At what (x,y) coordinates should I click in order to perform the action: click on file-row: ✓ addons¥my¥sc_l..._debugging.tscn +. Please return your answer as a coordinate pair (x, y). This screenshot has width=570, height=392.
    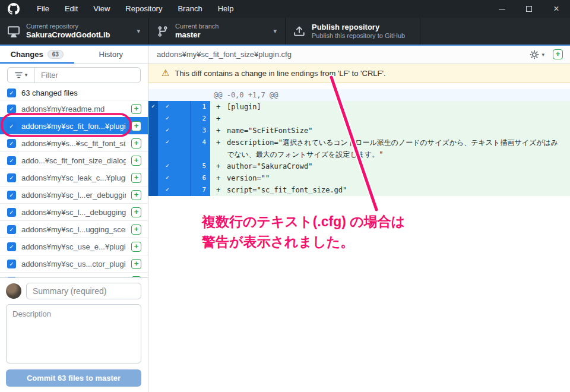
    Looking at the image, I should click on (74, 211).